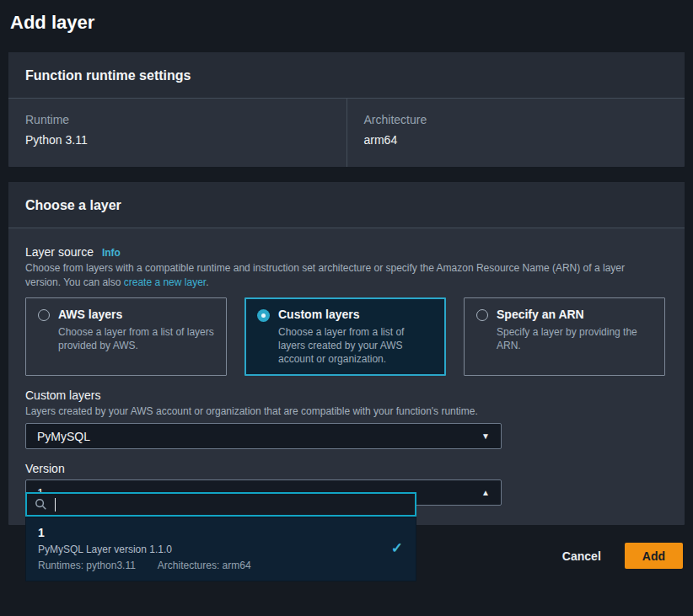 The height and width of the screenshot is (616, 693). I want to click on aws-layers-description: Choose a layer from a list of layers pro…, so click(137, 339).